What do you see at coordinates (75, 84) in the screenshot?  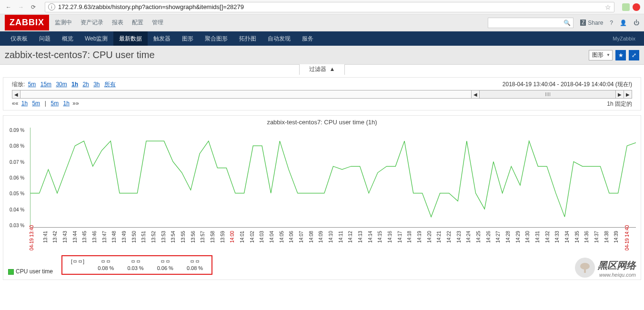 I see `zoom-1h: 1h` at bounding box center [75, 84].